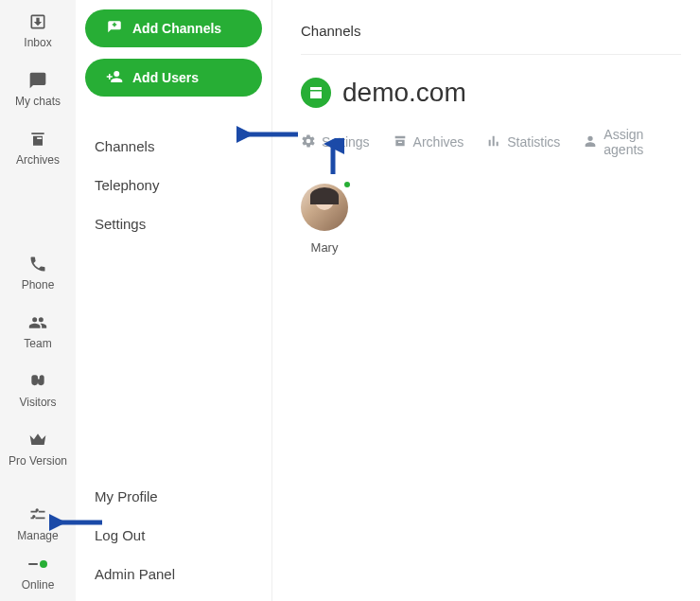 The width and height of the screenshot is (700, 601). What do you see at coordinates (184, 574) in the screenshot?
I see `menu-adminpanel: Admin Panel` at bounding box center [184, 574].